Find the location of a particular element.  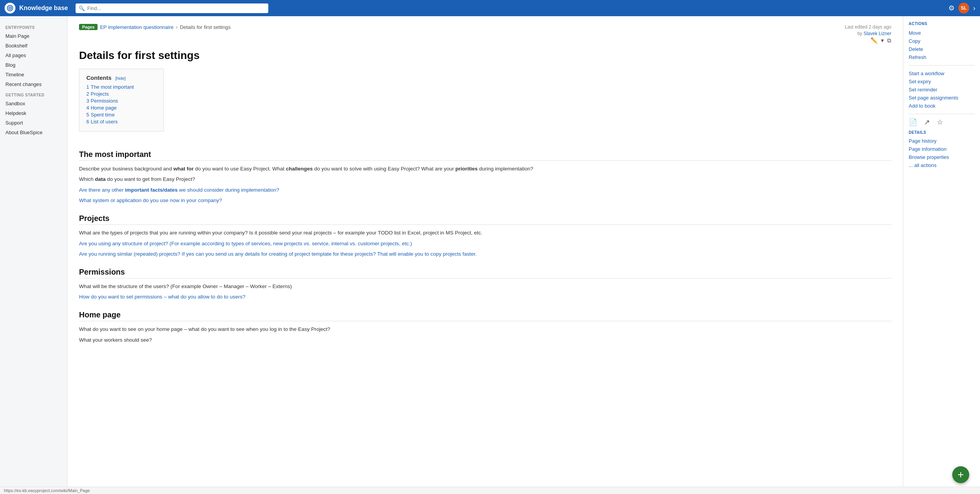

search-bar: 🔍 is located at coordinates (172, 8).